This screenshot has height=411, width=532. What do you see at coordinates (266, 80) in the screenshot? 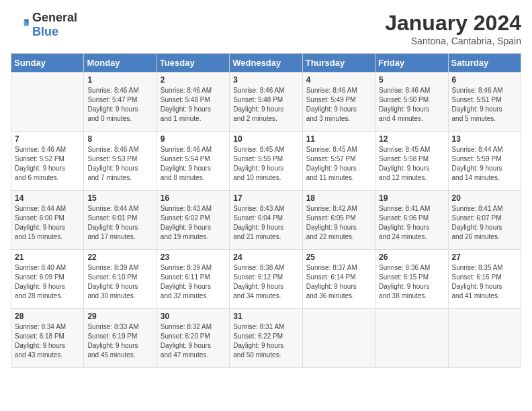
I see `day-number: 3` at bounding box center [266, 80].